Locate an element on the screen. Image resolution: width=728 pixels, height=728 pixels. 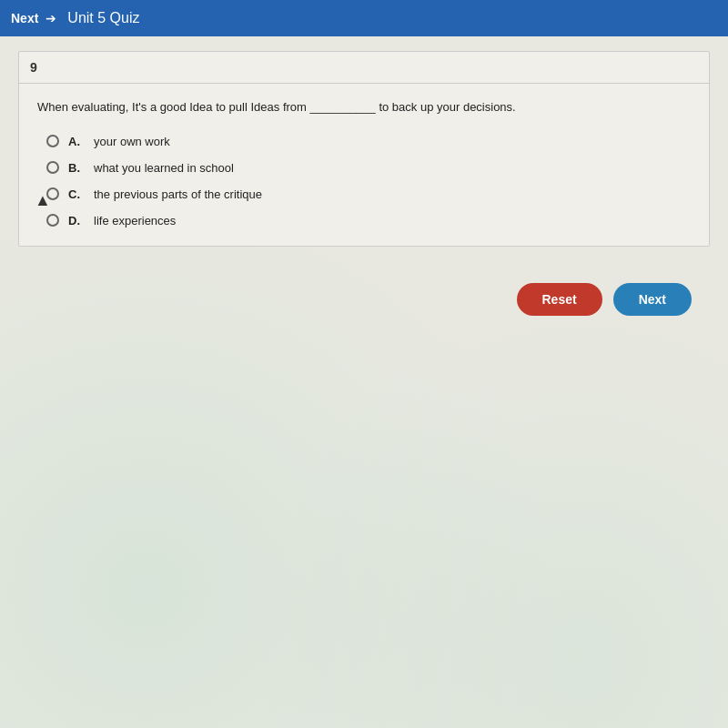
option-D-text: life experiences is located at coordinates (135, 220).